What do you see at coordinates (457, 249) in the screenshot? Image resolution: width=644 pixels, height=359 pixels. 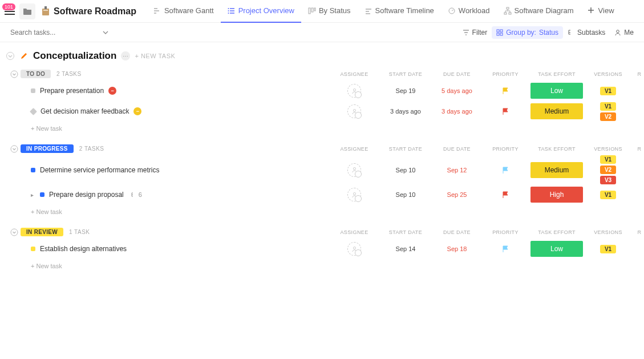 I see `due-date: Sep 18` at bounding box center [457, 249].